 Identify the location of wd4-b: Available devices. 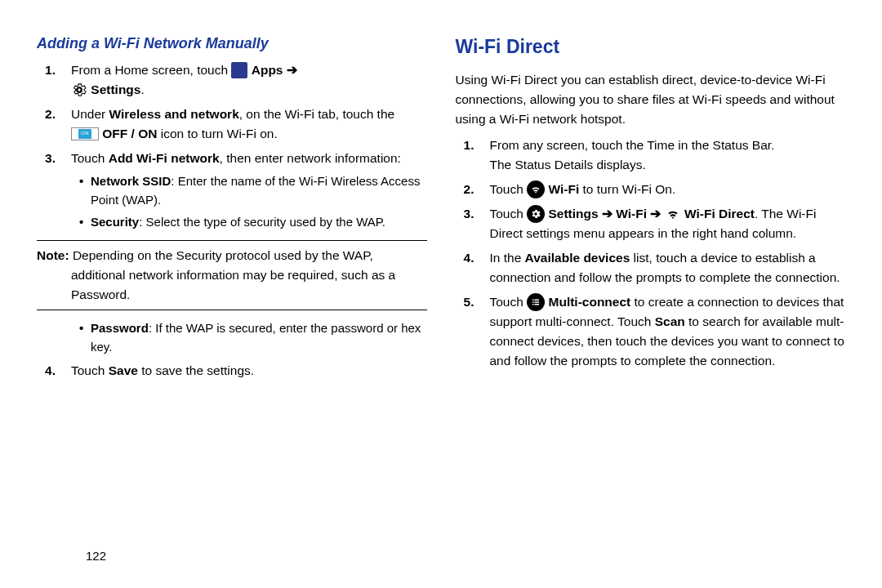
(578, 258).